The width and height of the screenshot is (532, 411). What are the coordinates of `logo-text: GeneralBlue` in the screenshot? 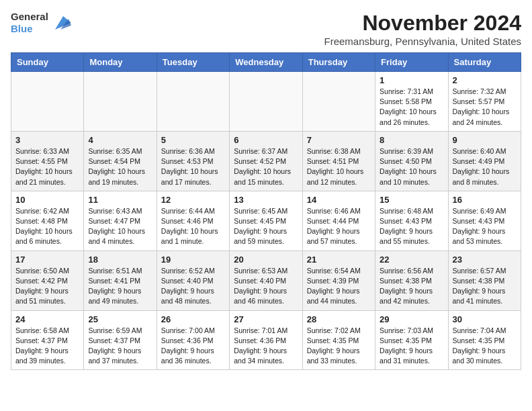 It's located at (30, 23).